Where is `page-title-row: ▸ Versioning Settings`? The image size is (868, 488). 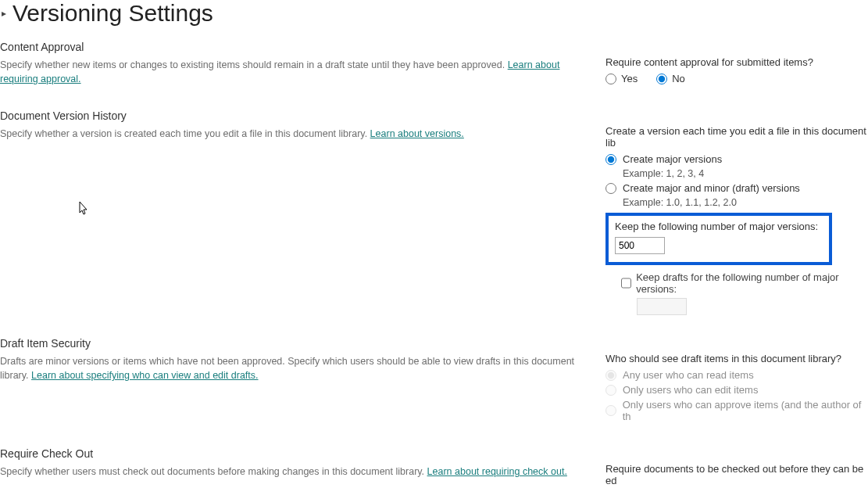
page-title-row: ▸ Versioning Settings is located at coordinates (434, 20).